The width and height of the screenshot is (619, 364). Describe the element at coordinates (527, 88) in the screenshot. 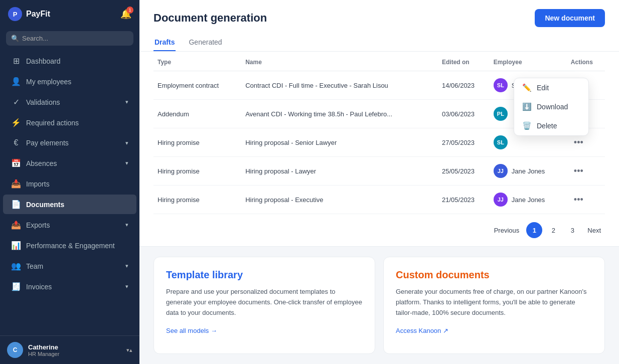

I see `edit-icon: ✏️` at that location.